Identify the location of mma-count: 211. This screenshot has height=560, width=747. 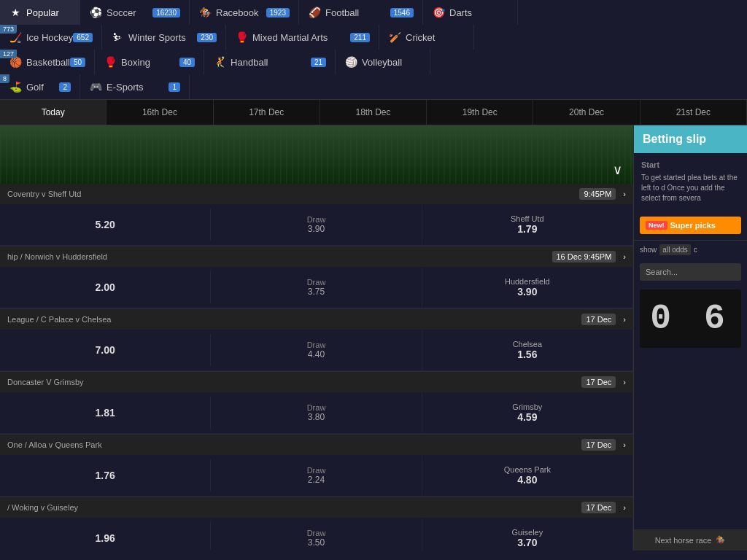
(360, 38).